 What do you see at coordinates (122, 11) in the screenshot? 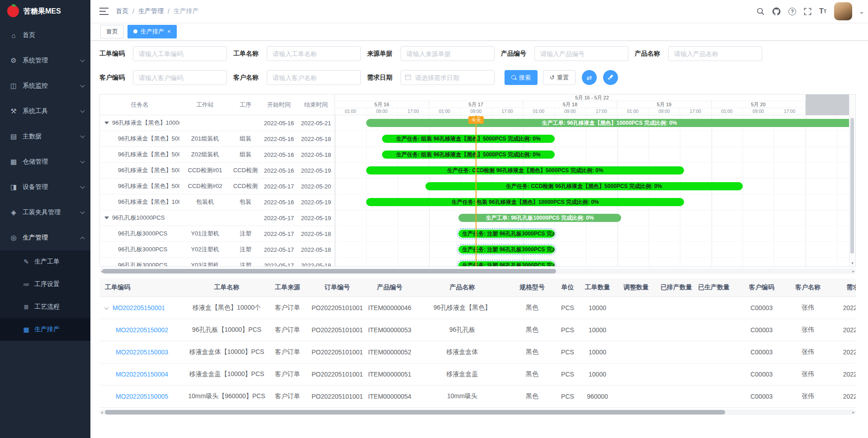
I see `breadcrumb-item-home: 首页` at bounding box center [122, 11].